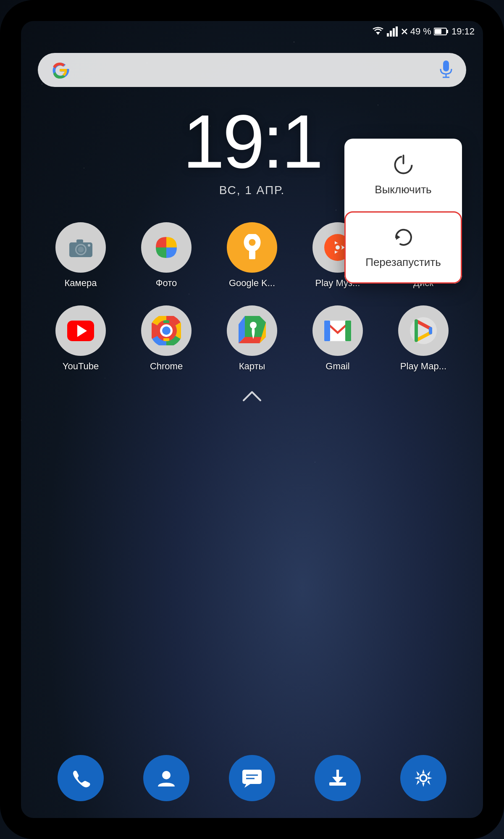 This screenshot has width=504, height=839. What do you see at coordinates (166, 283) in the screenshot?
I see `photos-label: Фото` at bounding box center [166, 283].